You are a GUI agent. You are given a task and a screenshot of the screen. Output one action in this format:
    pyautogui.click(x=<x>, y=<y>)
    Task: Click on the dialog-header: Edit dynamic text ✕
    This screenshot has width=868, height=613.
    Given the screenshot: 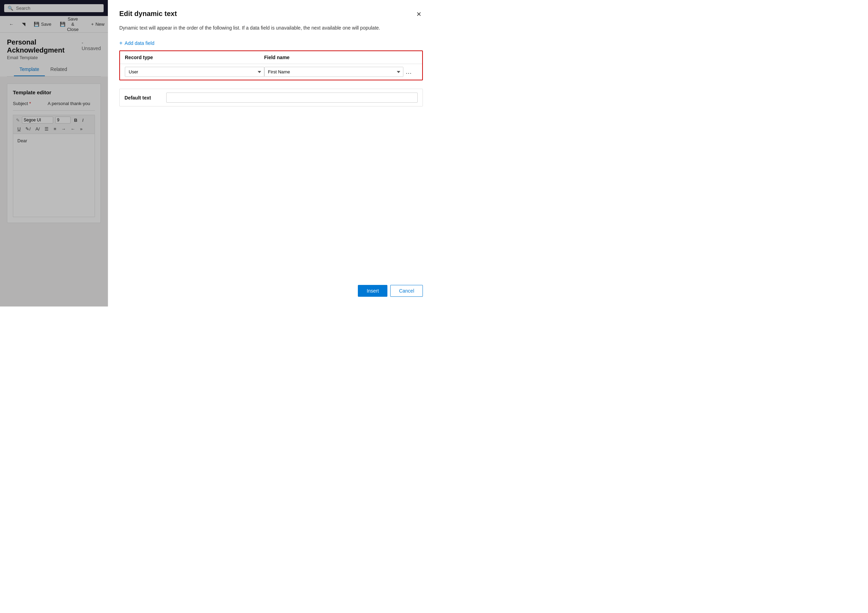 What is the action you would take?
    pyautogui.click(x=271, y=14)
    